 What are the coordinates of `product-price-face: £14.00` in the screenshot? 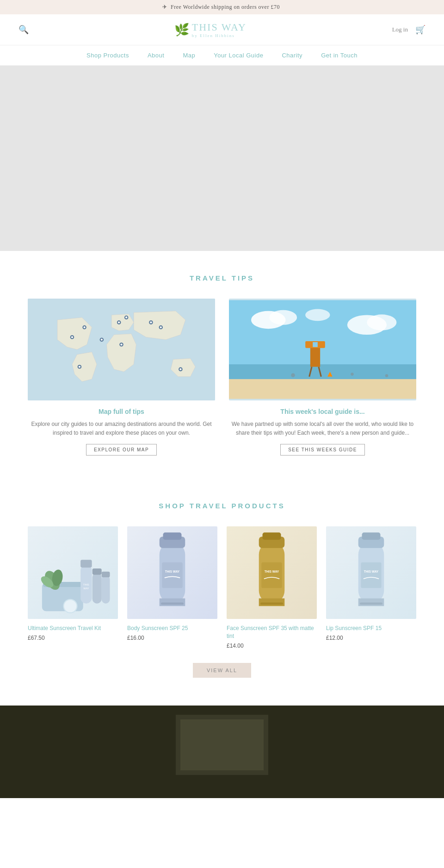 It's located at (272, 646).